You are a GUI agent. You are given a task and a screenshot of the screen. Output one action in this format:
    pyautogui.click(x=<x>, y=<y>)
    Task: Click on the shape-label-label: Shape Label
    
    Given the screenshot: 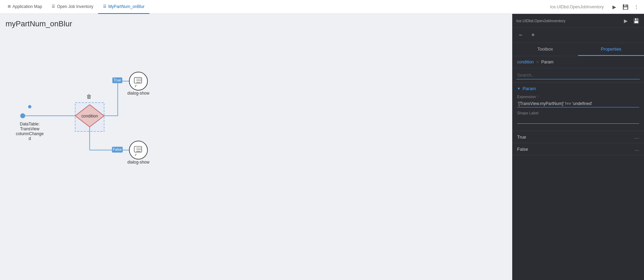 What is the action you would take?
    pyautogui.click(x=578, y=113)
    